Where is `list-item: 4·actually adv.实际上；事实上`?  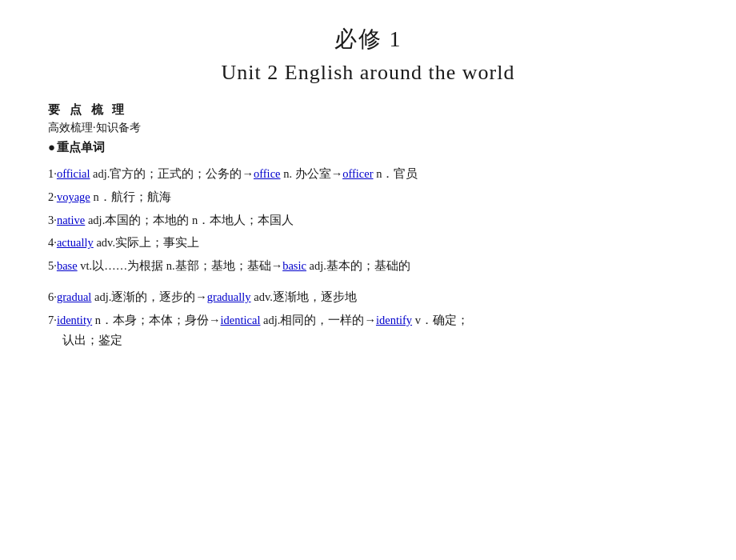
list-item: 4·actually adv.实际上；事实上 is located at coordinates (368, 243).